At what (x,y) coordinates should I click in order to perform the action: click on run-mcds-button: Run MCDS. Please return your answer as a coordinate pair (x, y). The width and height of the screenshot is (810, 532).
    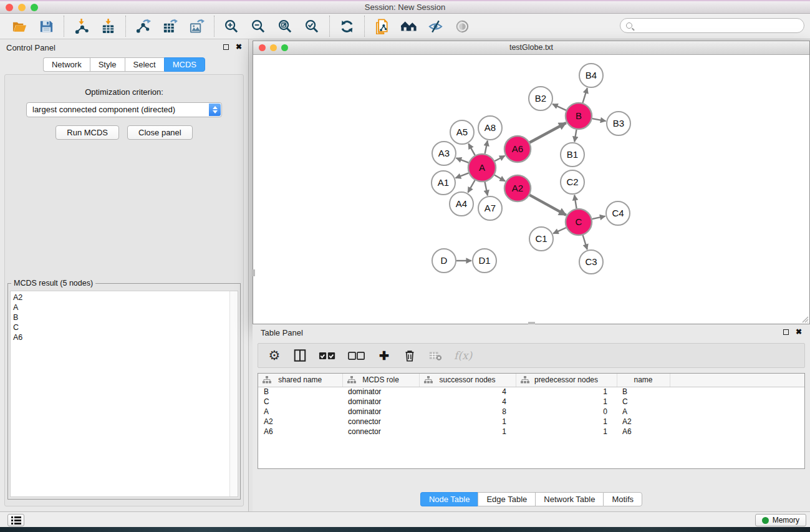
    Looking at the image, I should click on (87, 132).